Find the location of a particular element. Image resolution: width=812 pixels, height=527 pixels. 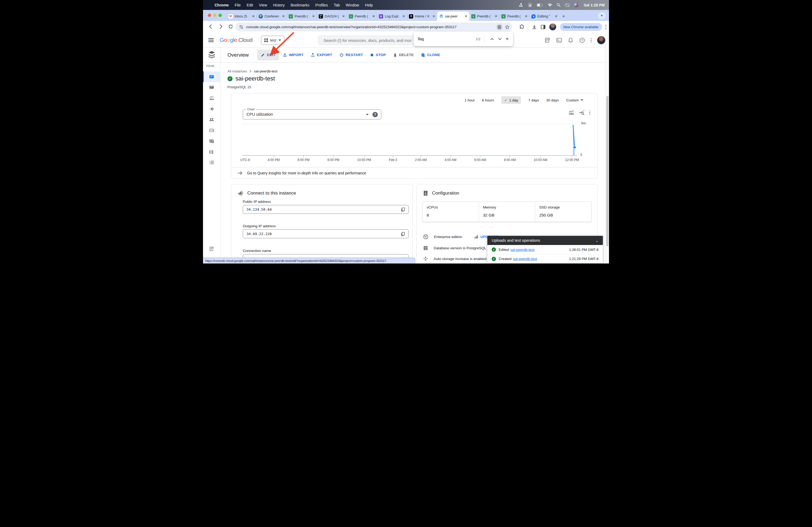

cloud-shell-icon is located at coordinates (559, 40).